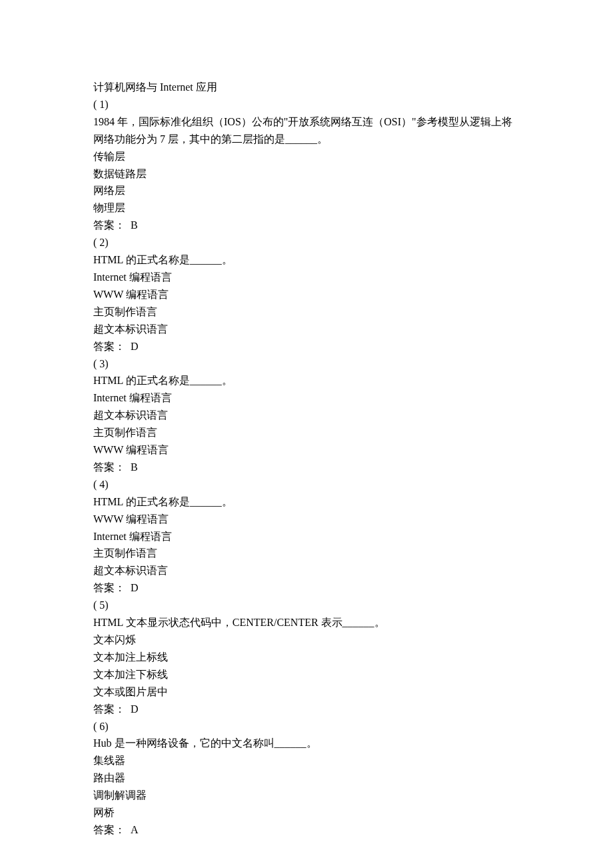 This screenshot has width=613, height=868. I want to click on question-answer: 答案： A, so click(306, 830).